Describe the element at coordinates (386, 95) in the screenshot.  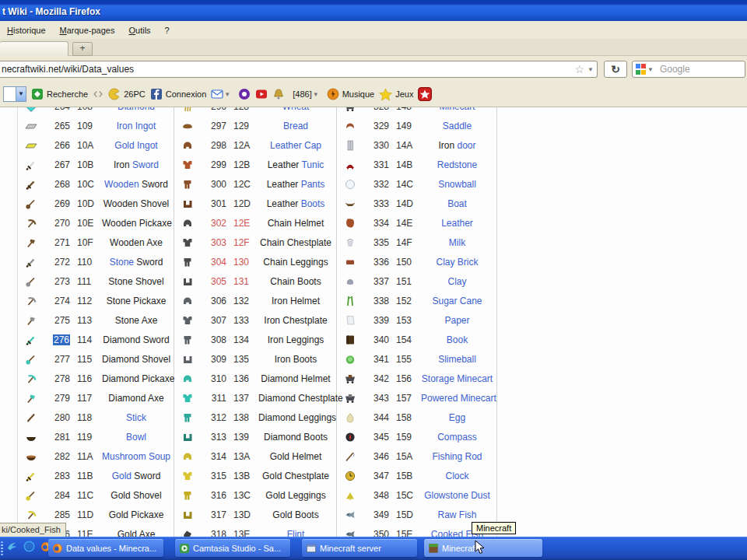
I see `star-icon` at that location.